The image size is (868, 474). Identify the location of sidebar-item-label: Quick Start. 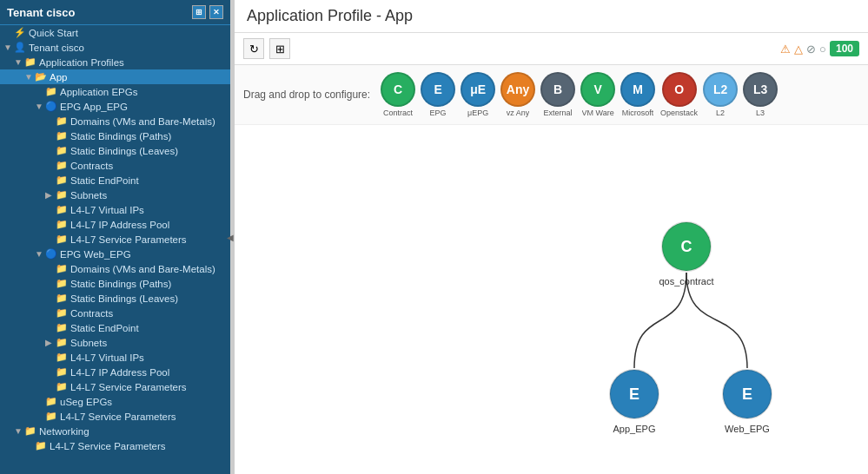
(54, 33).